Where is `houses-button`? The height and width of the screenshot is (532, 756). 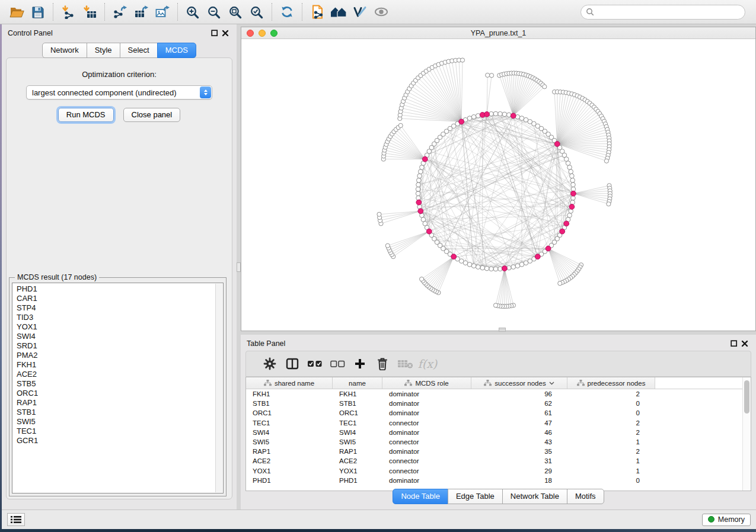
houses-button is located at coordinates (339, 12).